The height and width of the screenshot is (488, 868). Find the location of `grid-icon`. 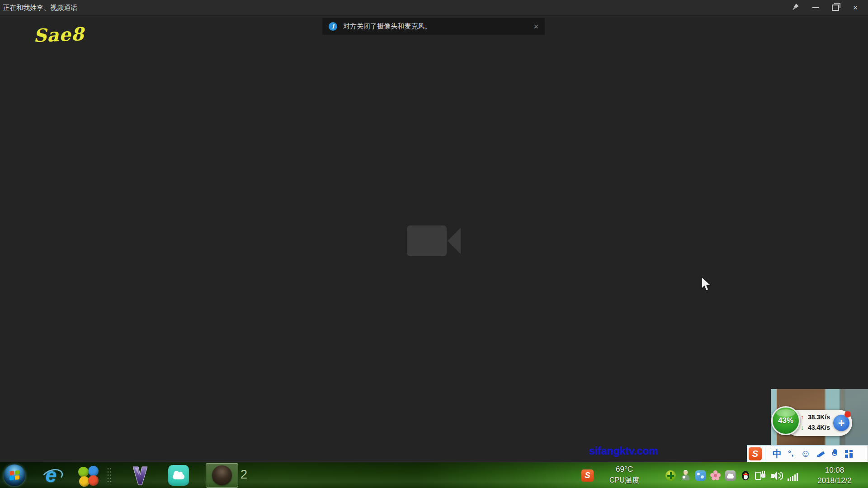

grid-icon is located at coordinates (849, 454).